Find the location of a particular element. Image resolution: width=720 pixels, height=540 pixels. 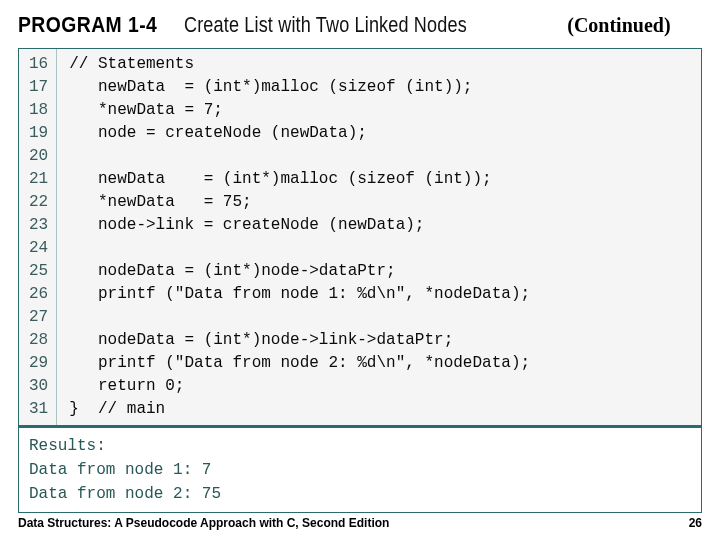

line-number: 25 is located at coordinates (38, 272).